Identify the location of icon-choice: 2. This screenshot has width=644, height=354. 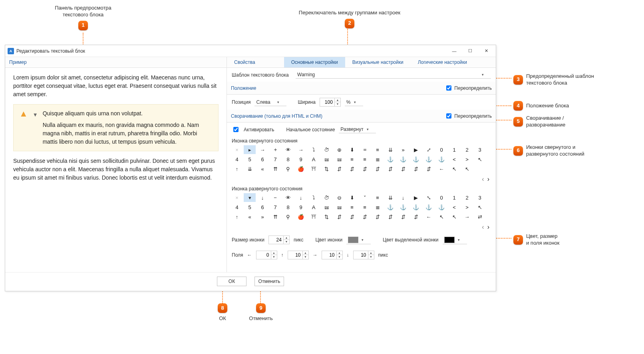
(467, 150).